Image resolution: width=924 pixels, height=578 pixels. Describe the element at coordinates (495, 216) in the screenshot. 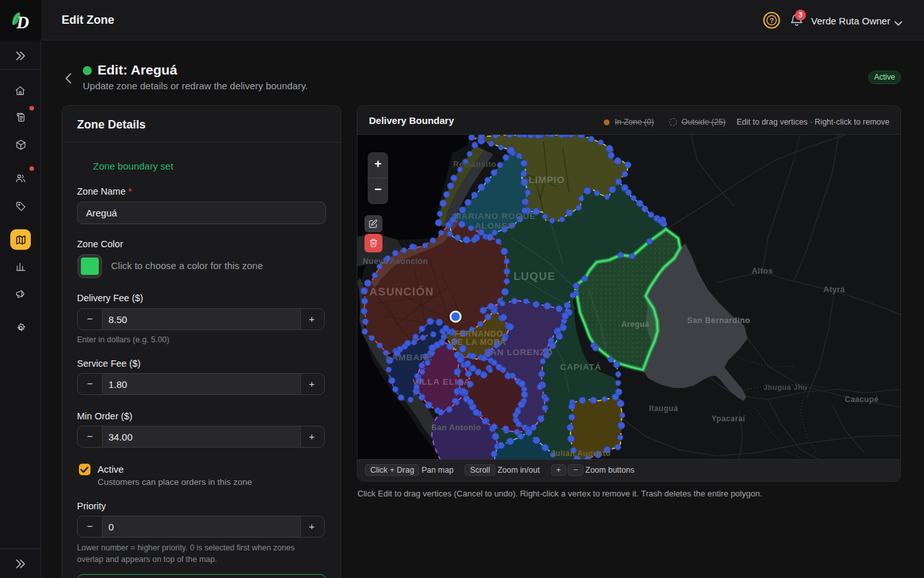

I see `svg-text: MARIANO ROQUE` at that location.